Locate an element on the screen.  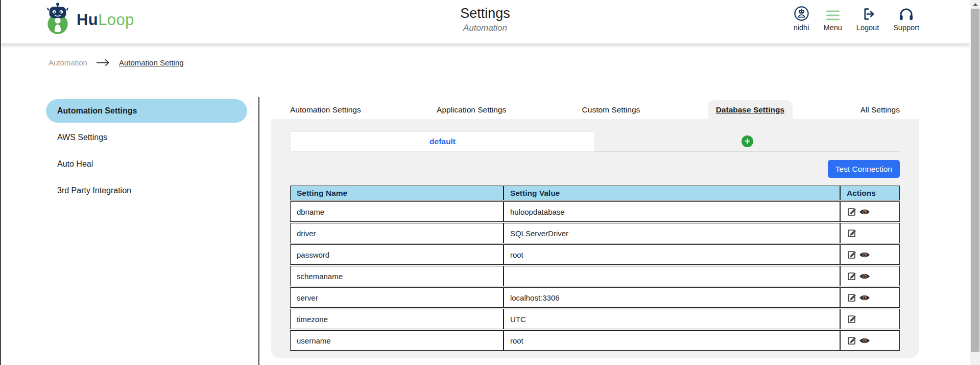
header-action-label: Logout is located at coordinates (868, 28).